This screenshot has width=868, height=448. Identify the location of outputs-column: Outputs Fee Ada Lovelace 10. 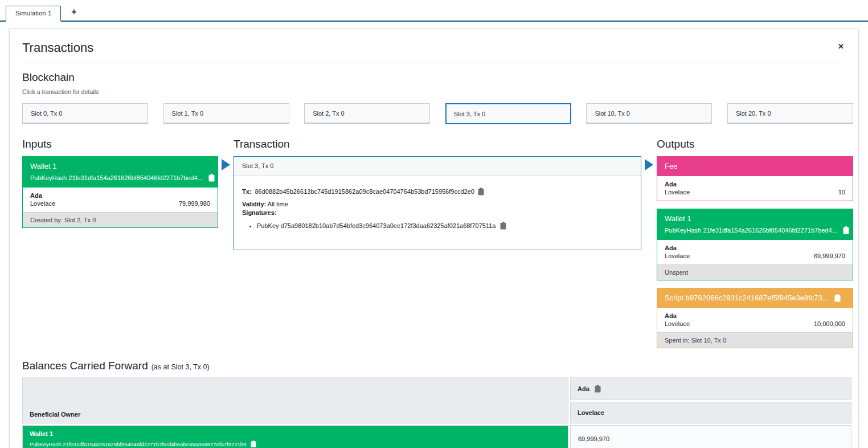
(755, 242).